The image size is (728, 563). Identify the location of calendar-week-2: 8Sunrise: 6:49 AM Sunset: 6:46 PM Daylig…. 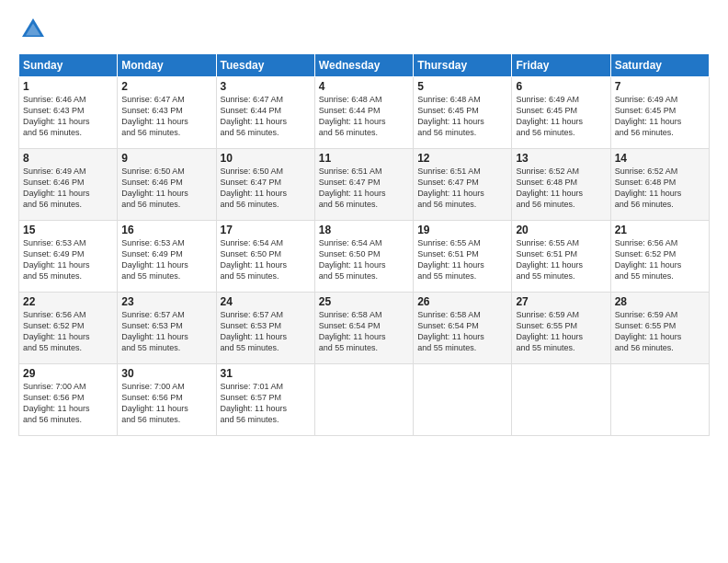
(364, 185).